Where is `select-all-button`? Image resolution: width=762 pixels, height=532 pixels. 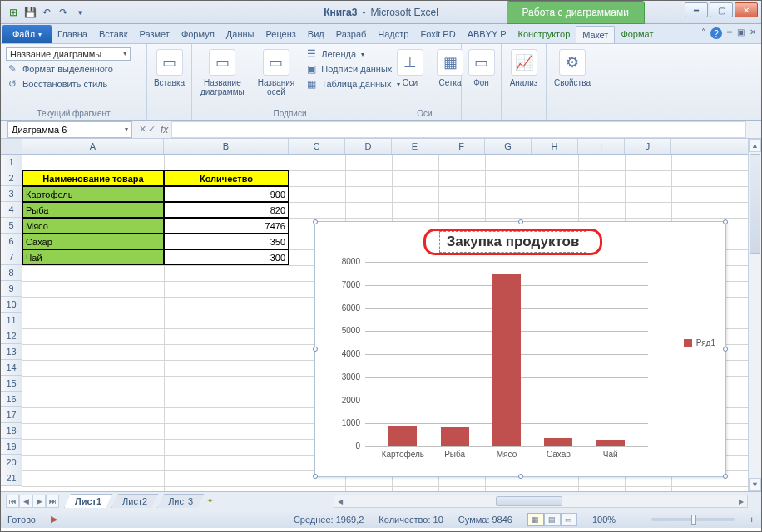
select-all-button is located at coordinates (12, 146).